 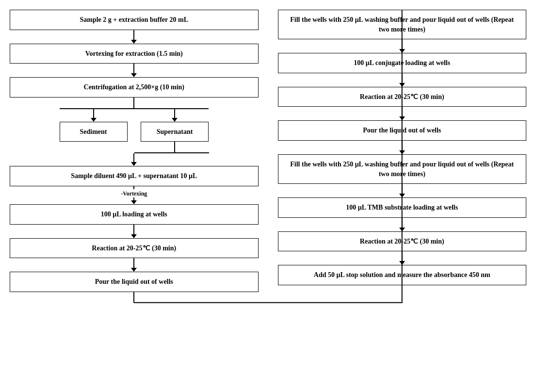 I want to click on right-step-3: Reaction at 20-25℃ (30 min), so click(x=403, y=97).